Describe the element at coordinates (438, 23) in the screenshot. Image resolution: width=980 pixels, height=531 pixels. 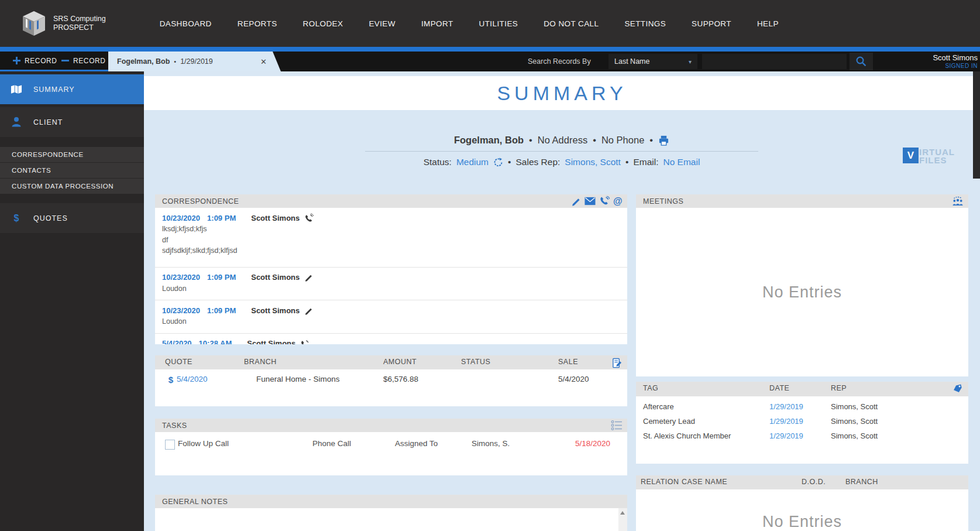
I see `nav-import: IMPORT` at that location.